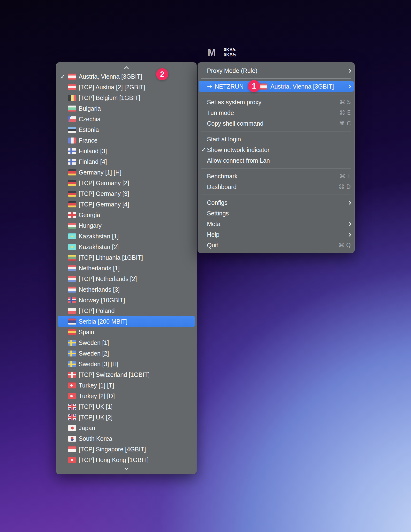 The height and width of the screenshot is (532, 411). Describe the element at coordinates (72, 140) in the screenshot. I see `flag-france` at that location.